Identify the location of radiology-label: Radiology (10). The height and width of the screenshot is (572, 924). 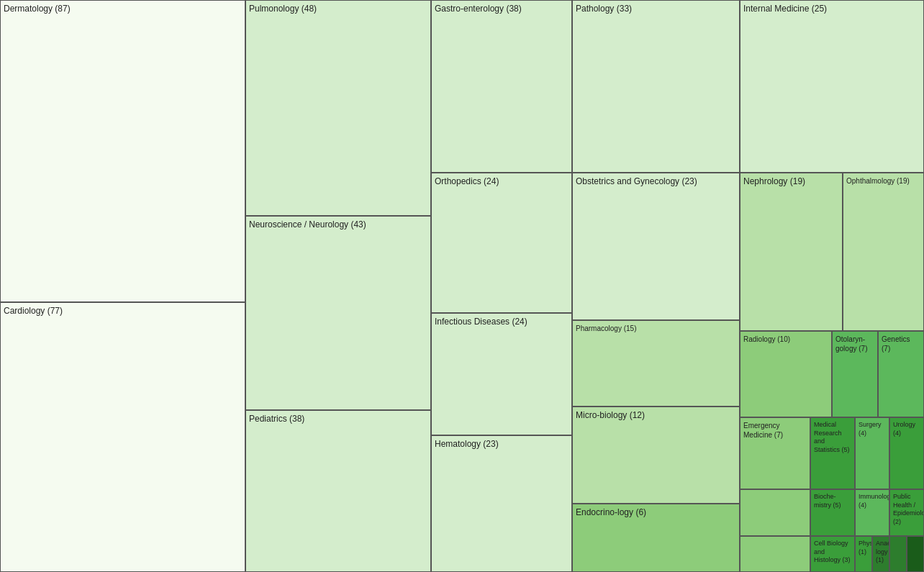
(786, 340).